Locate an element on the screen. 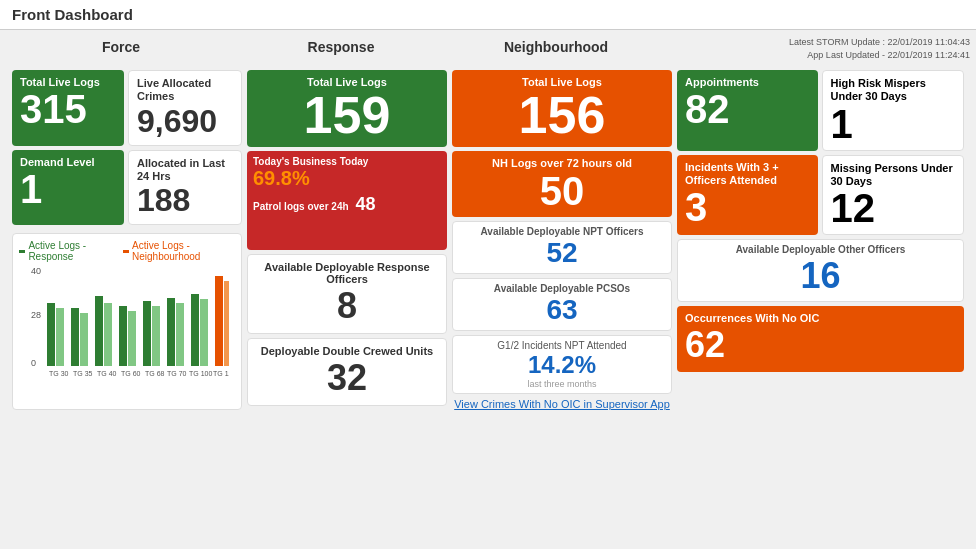 This screenshot has width=976, height=549. response-deployable-value: 8 is located at coordinates (347, 306).